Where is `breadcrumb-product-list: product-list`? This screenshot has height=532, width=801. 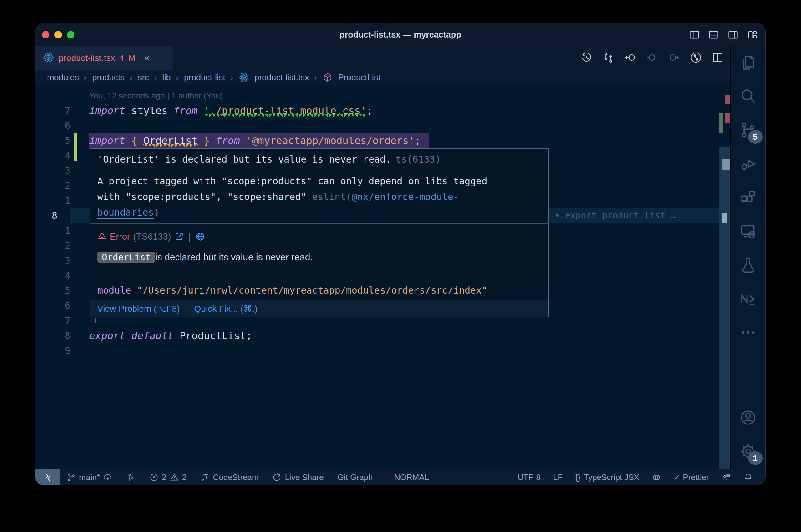 breadcrumb-product-list: product-list is located at coordinates (204, 78).